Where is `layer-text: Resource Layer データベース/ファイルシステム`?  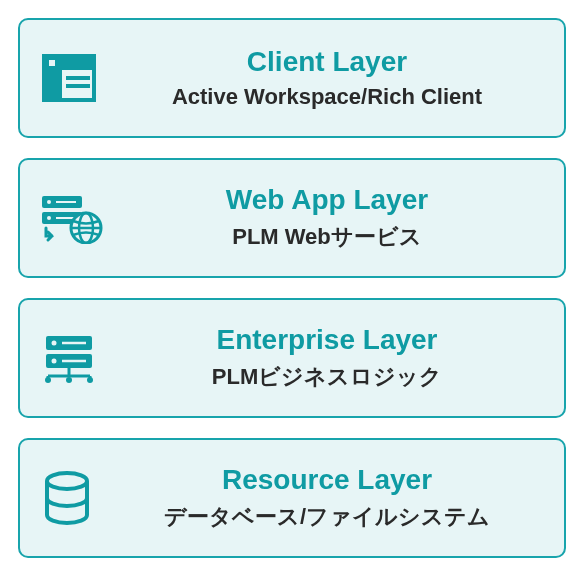 layer-text: Resource Layer データベース/ファイルシステム is located at coordinates (327, 498).